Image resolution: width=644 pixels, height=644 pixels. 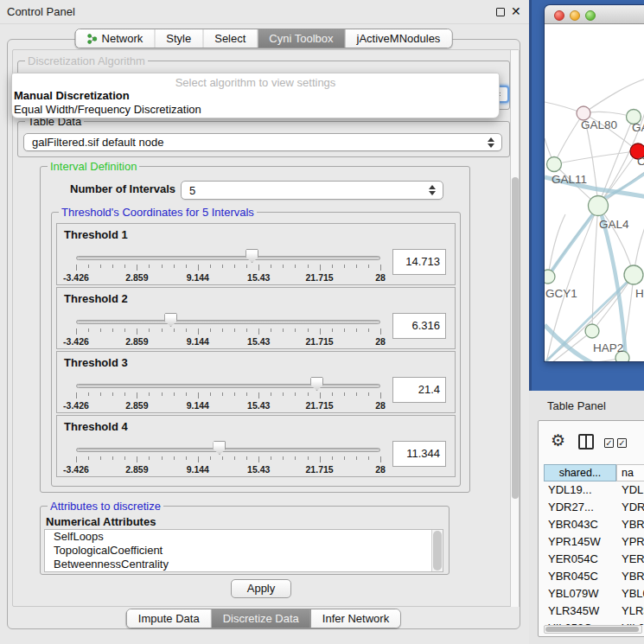 What do you see at coordinates (256, 110) in the screenshot?
I see `dropdown-option: Equal Width/Frequency Discretization` at bounding box center [256, 110].